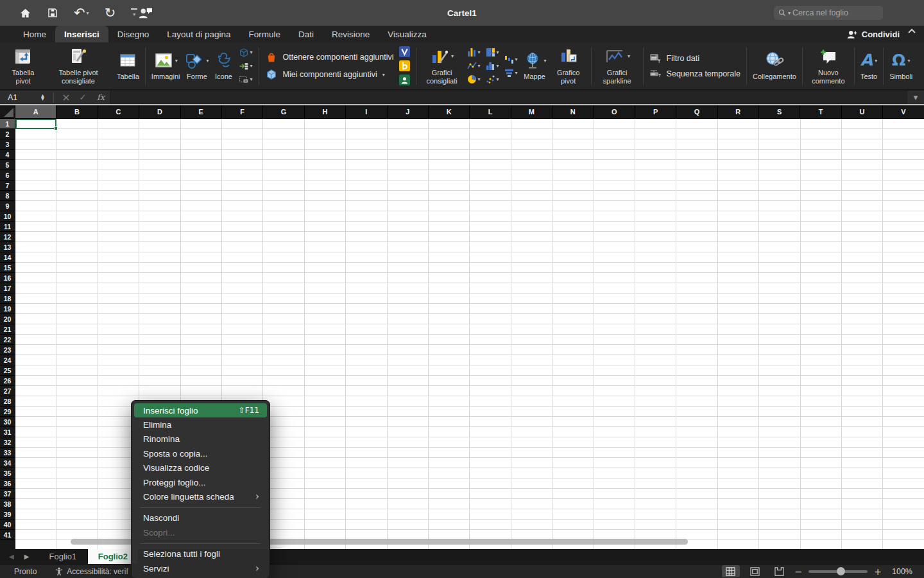  What do you see at coordinates (8, 237) in the screenshot?
I see `row-header-12: 12` at bounding box center [8, 237].